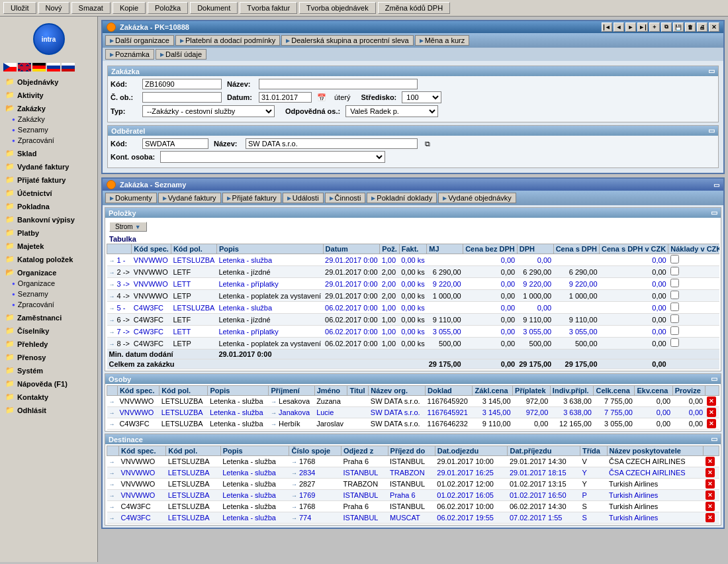 This screenshot has height=564, width=728. I want to click on odb-copy-icon: ⧉, so click(428, 144).